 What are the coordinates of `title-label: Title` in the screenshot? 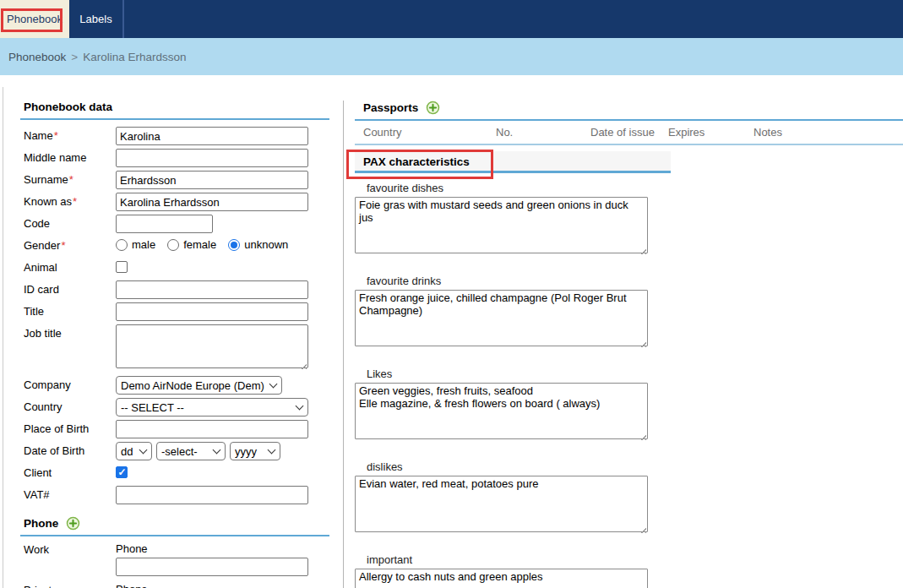 It's located at (69, 310).